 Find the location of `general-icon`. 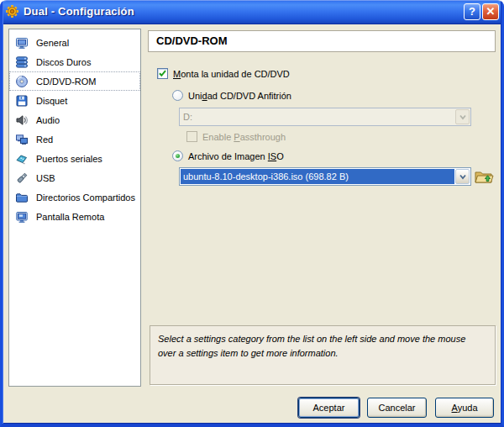

general-icon is located at coordinates (22, 43).